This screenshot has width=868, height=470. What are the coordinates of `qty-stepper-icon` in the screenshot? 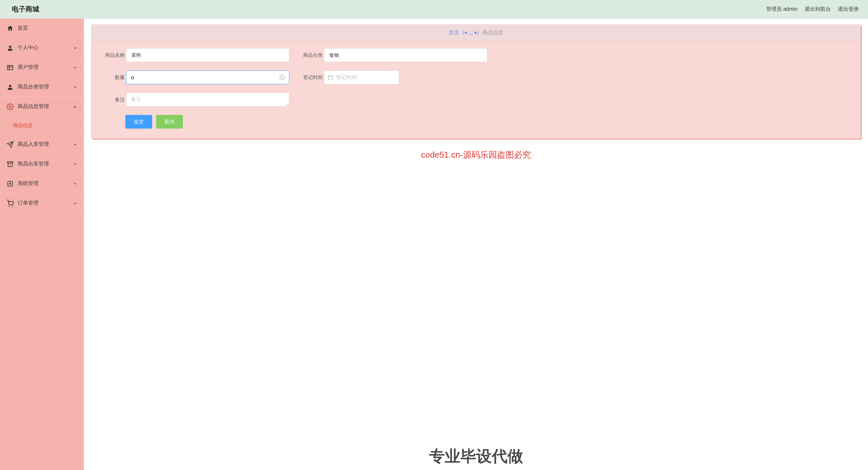 It's located at (282, 77).